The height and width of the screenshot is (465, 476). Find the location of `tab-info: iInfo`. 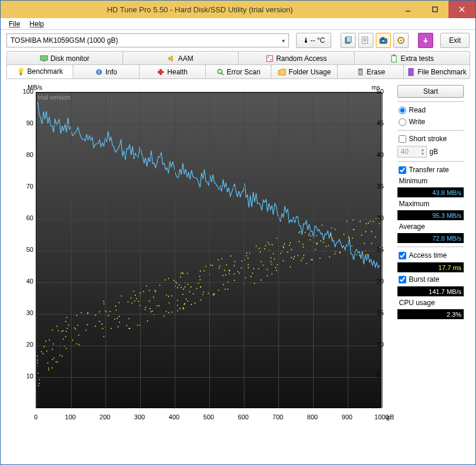

tab-info: iInfo is located at coordinates (106, 71).